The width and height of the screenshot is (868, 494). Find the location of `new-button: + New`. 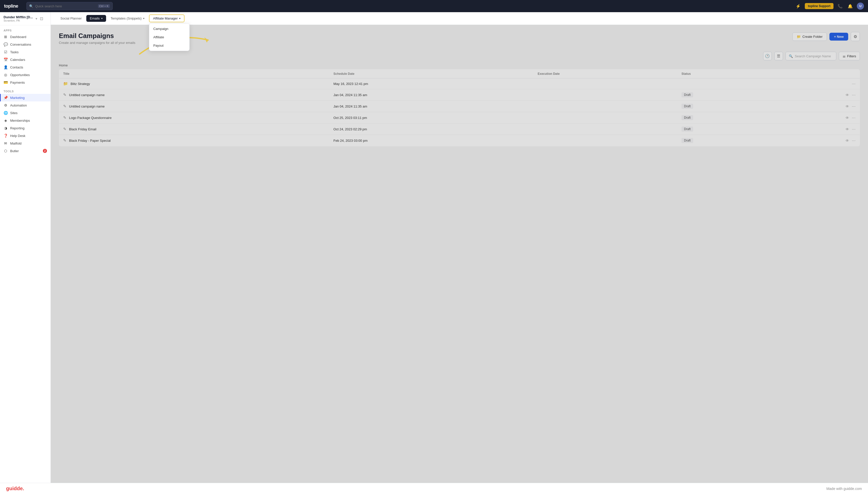

new-button: + New is located at coordinates (839, 37).